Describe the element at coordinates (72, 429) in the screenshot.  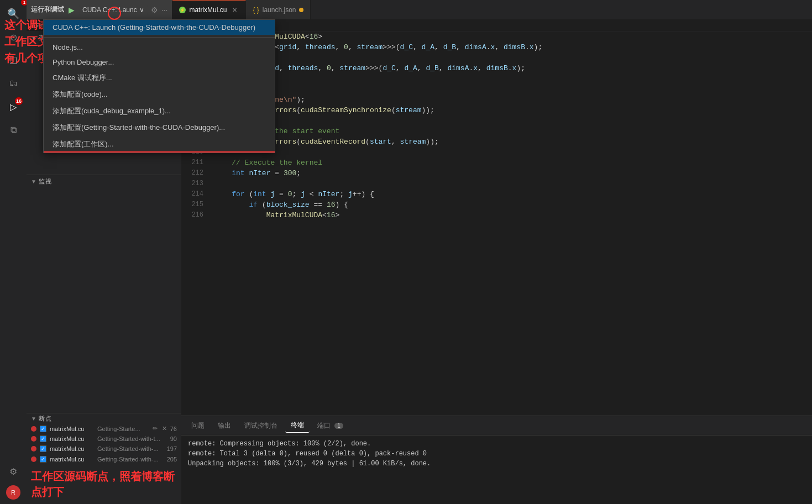
I see `bp-filename-1: matrixMul.cu` at that location.